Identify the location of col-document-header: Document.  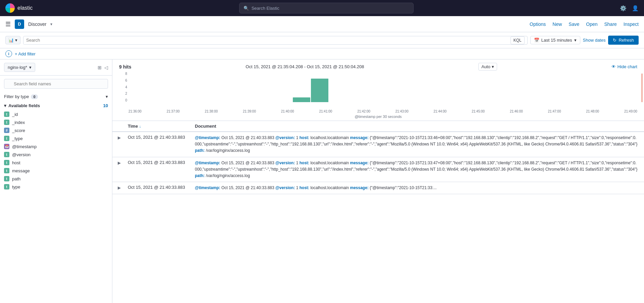
(417, 126).